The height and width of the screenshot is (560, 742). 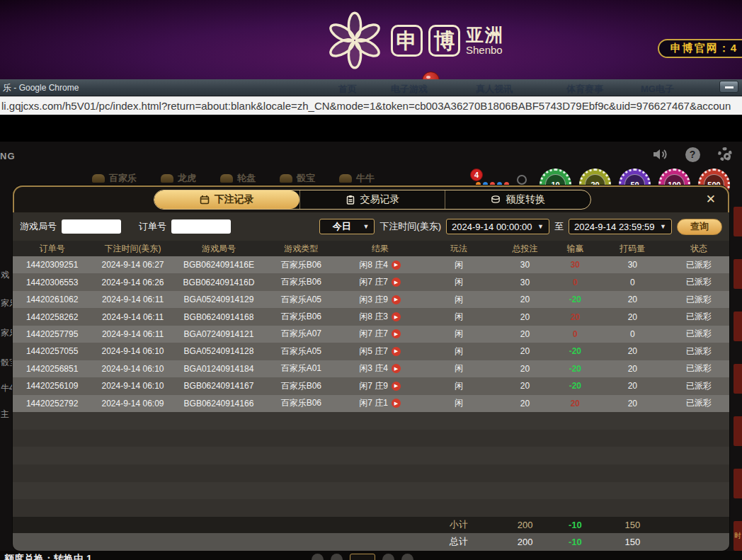 I want to click on site-header: 申 博 亚洲 Shenbo 申博官网：4, so click(x=371, y=40).